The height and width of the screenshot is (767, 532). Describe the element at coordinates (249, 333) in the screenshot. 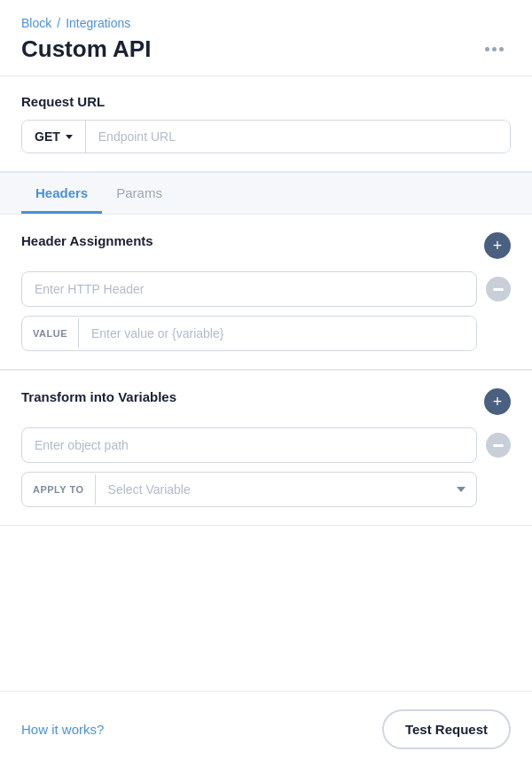

I see `value-input-row: VALUE` at that location.